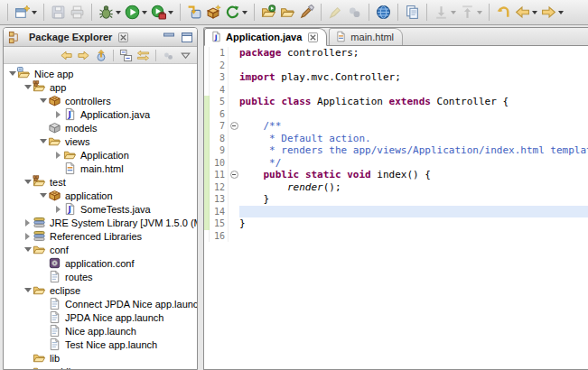  I want to click on team-sync-icon, so click(354, 13).